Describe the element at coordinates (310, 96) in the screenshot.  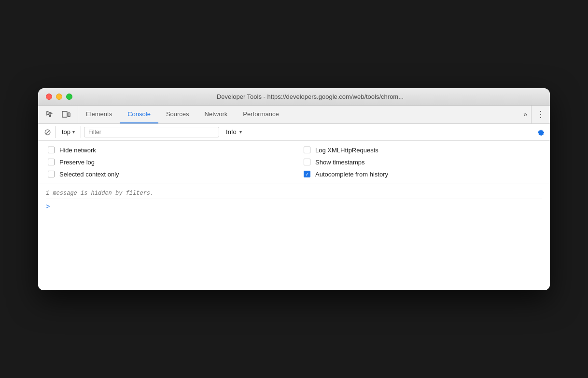
I see `window-title: Developer Tools - https://developers.goo…` at that location.